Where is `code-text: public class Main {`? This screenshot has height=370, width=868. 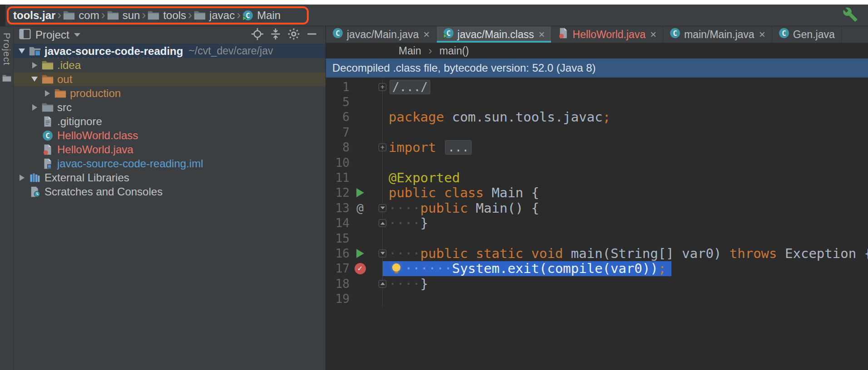 code-text: public class Main { is located at coordinates (625, 193).